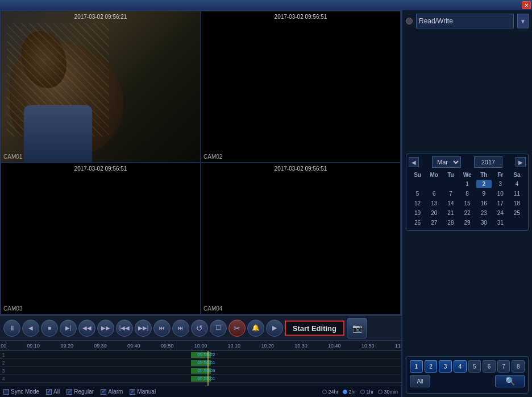  What do you see at coordinates (200, 328) in the screenshot?
I see `refresh-button: ↺` at bounding box center [200, 328].